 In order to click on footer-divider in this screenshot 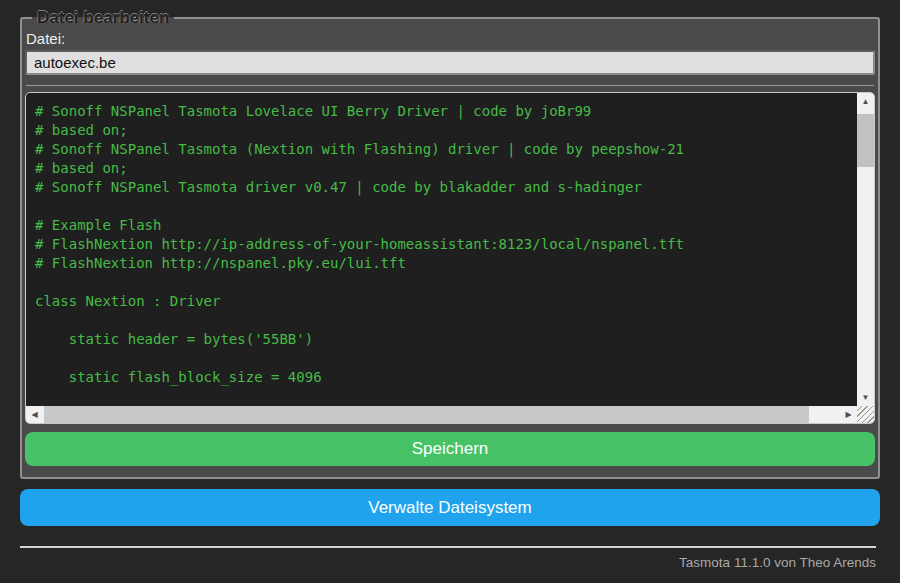, I will do `click(448, 547)`.